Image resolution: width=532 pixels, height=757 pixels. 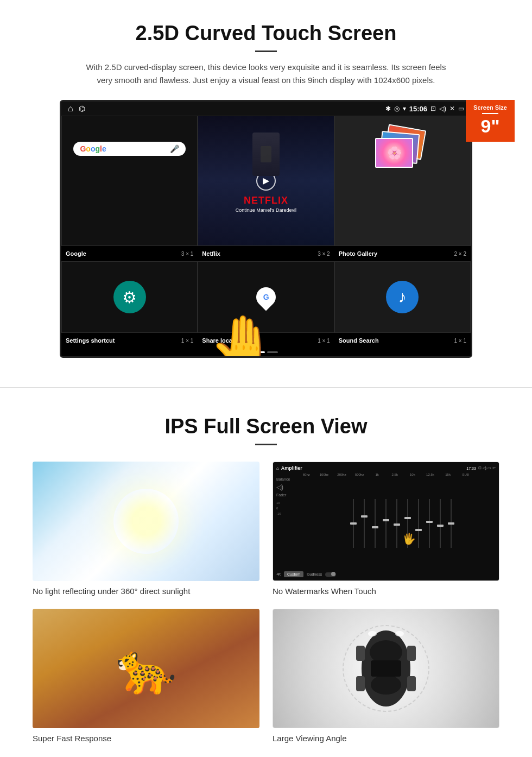 I want to click on amp-icons: ⊡ ◁) ▭ ↩, so click(x=487, y=468).